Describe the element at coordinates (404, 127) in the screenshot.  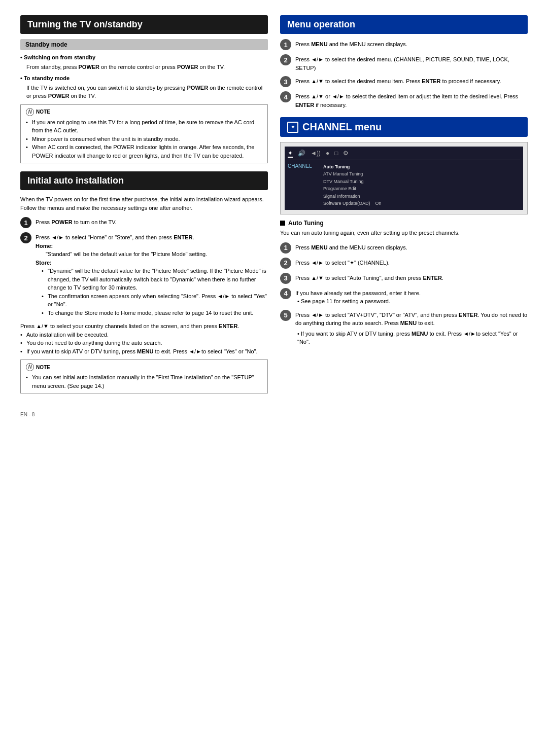
I see `channel-menu-header: ✦ CHANNEL menu` at that location.